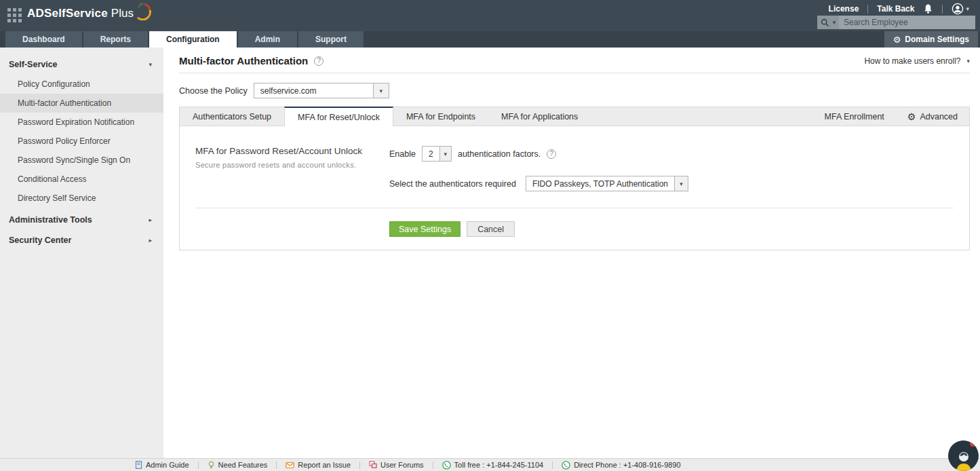 The height and width of the screenshot is (471, 980). What do you see at coordinates (81, 160) in the screenshot?
I see `sidebar-item-password-sync-single-sign-on: Password Sync/Single Sign On` at bounding box center [81, 160].